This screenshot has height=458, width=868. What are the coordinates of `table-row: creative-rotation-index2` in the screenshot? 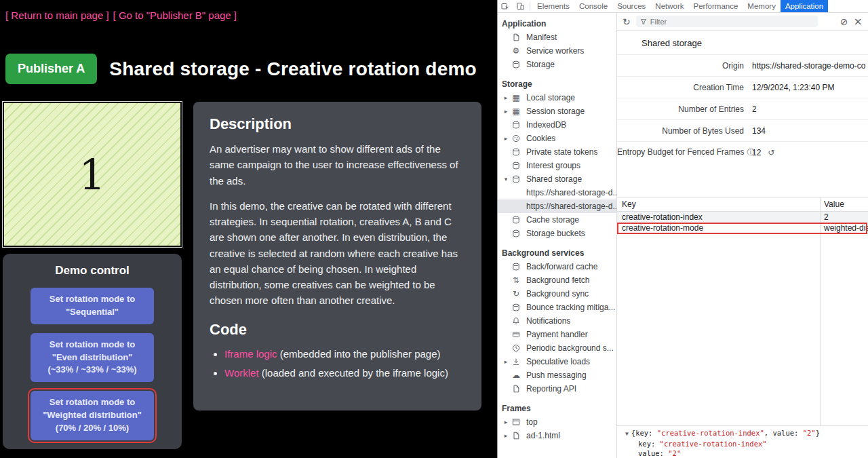 It's located at (743, 217).